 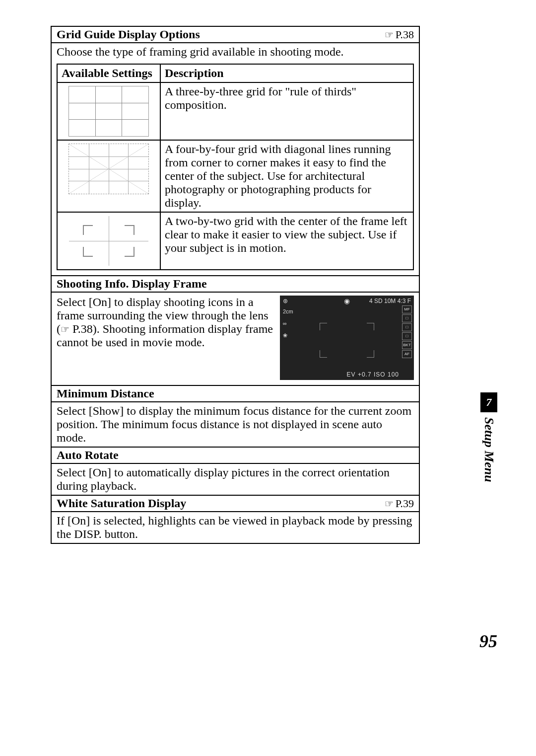 What do you see at coordinates (166, 322) in the screenshot?
I see `frame-body-text: Select [On] to display shooting icons in…` at bounding box center [166, 322].